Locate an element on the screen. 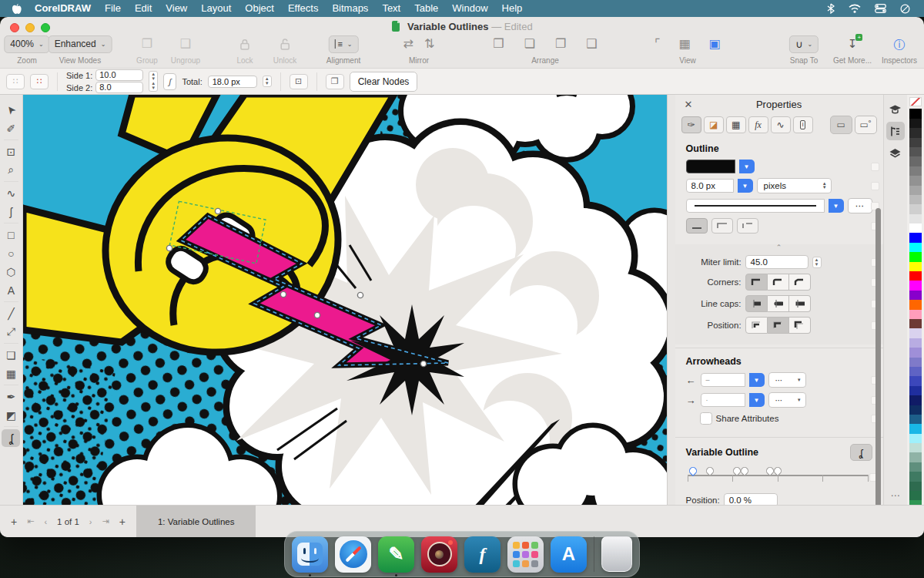 The image size is (924, 578). dock-safari is located at coordinates (353, 555).